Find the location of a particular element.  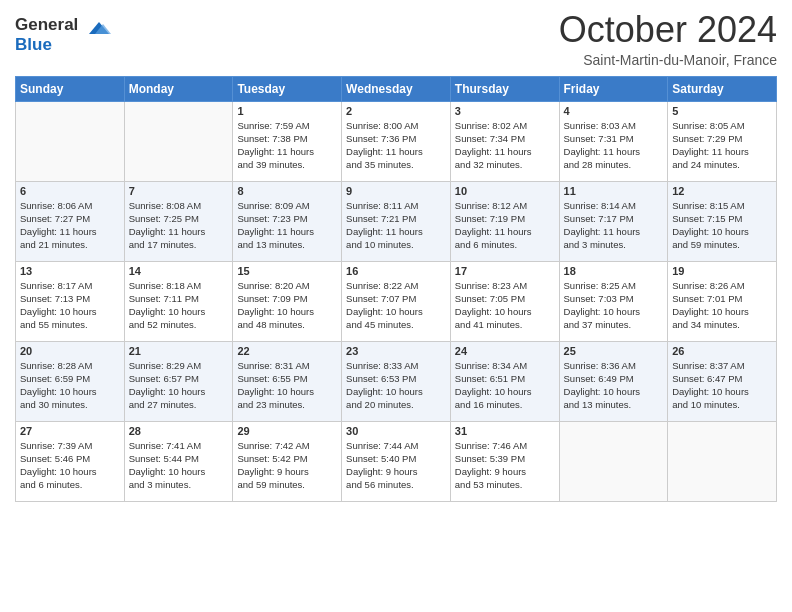

day-number: 3 is located at coordinates (505, 111).